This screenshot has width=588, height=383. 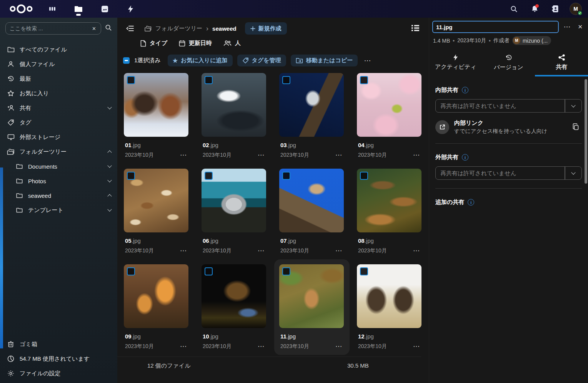 What do you see at coordinates (58, 79) in the screenshot?
I see `sidebar-item-recent: 最新` at bounding box center [58, 79].